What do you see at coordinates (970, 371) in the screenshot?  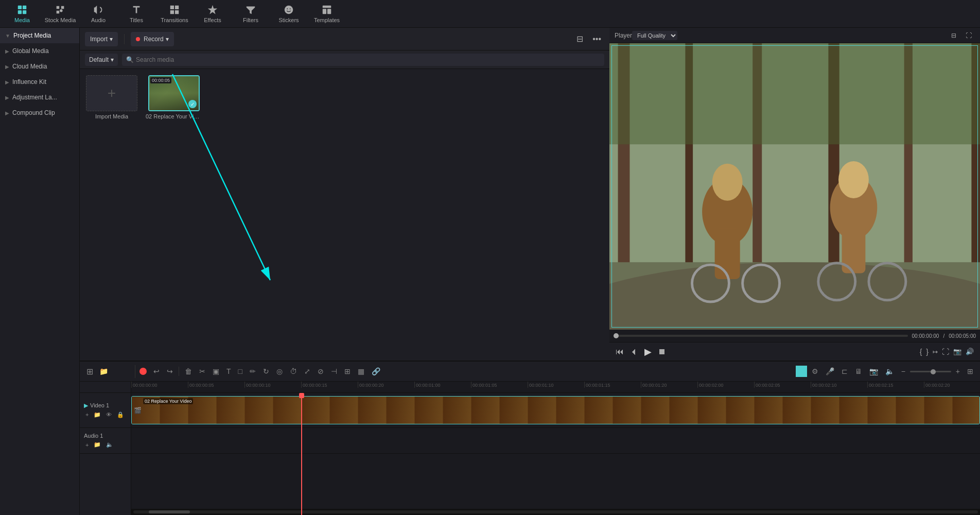 I see `grid-view-button: ⊞` at bounding box center [970, 371].